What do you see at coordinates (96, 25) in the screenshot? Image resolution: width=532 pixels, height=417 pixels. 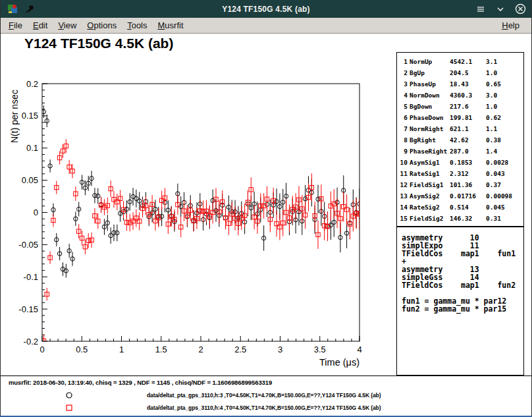 I see `menubar-items: FileEditViewOptionsToolsMusrfit` at bounding box center [96, 25].